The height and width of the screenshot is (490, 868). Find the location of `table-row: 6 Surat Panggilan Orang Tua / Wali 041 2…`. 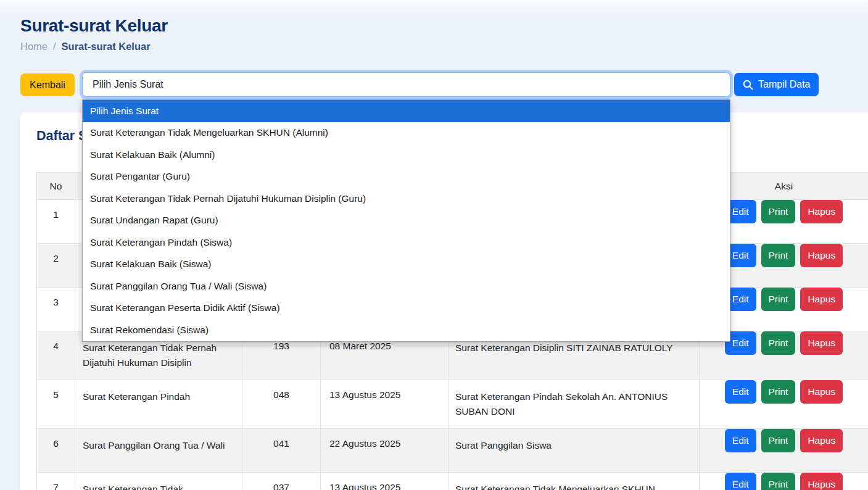

table-row: 6 Surat Panggilan Orang Tua / Wali 041 2… is located at coordinates (453, 451).